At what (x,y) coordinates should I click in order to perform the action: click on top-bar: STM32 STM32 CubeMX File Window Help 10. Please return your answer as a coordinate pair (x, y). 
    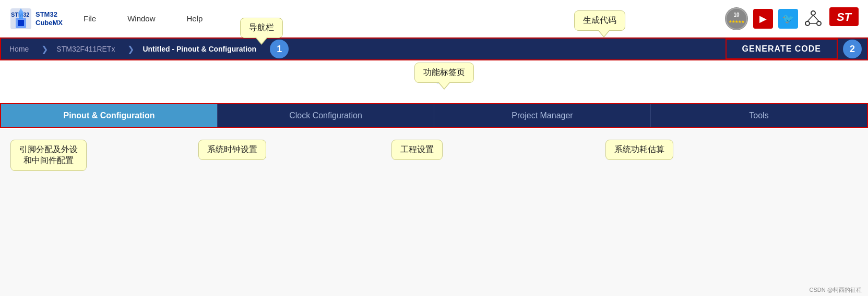
    Looking at the image, I should click on (434, 19).